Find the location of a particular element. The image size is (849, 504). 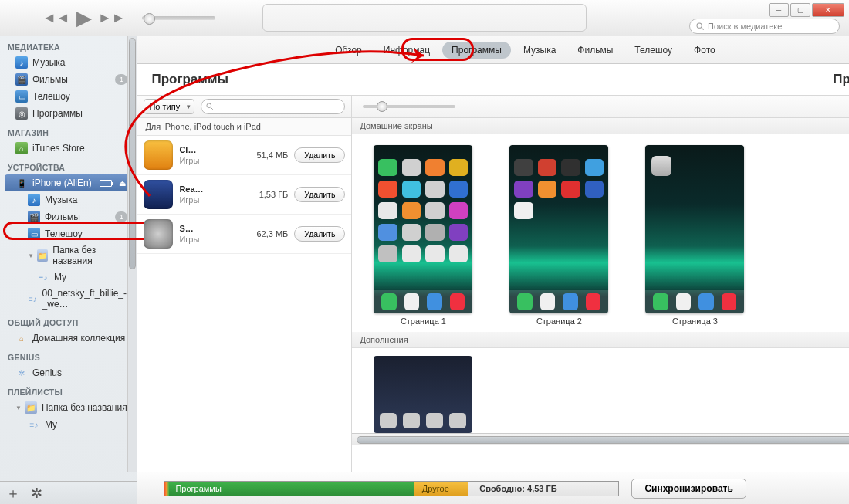

sidebar-item-device-playlist-track: ≡♪00_netsky_ft_billie_-_we… is located at coordinates (68, 299).